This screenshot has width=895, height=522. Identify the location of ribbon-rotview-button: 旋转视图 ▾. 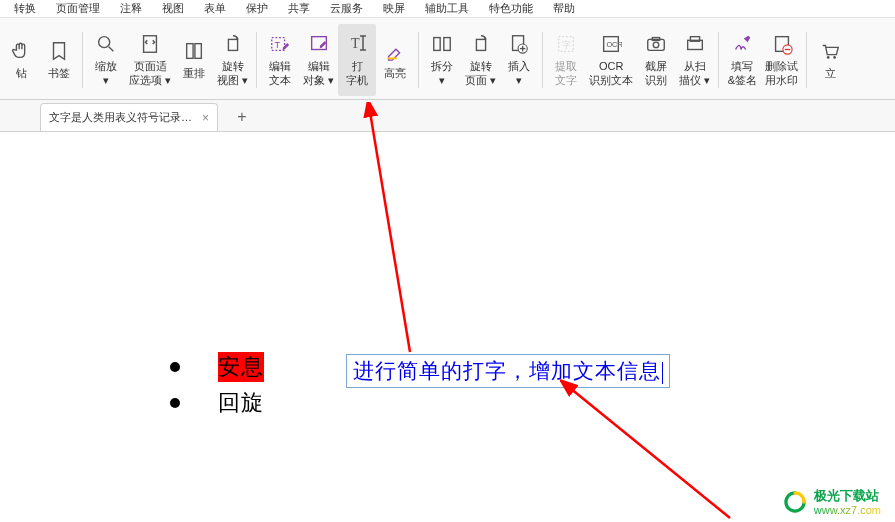
(232, 60).